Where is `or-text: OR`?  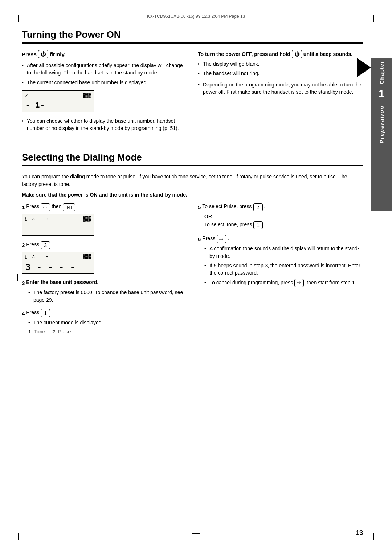 or-text: OR is located at coordinates (208, 216).